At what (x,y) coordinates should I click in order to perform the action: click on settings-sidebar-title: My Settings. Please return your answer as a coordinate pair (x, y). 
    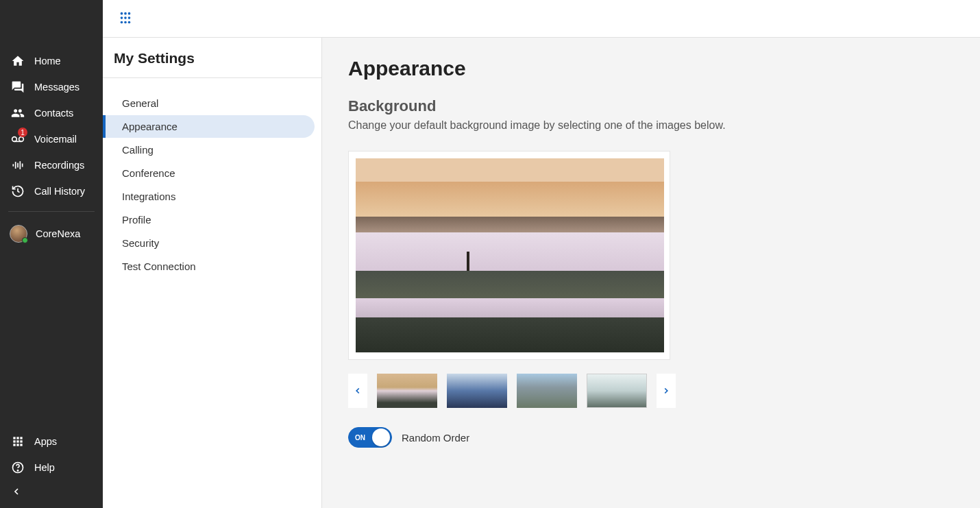
    Looking at the image, I should click on (212, 58).